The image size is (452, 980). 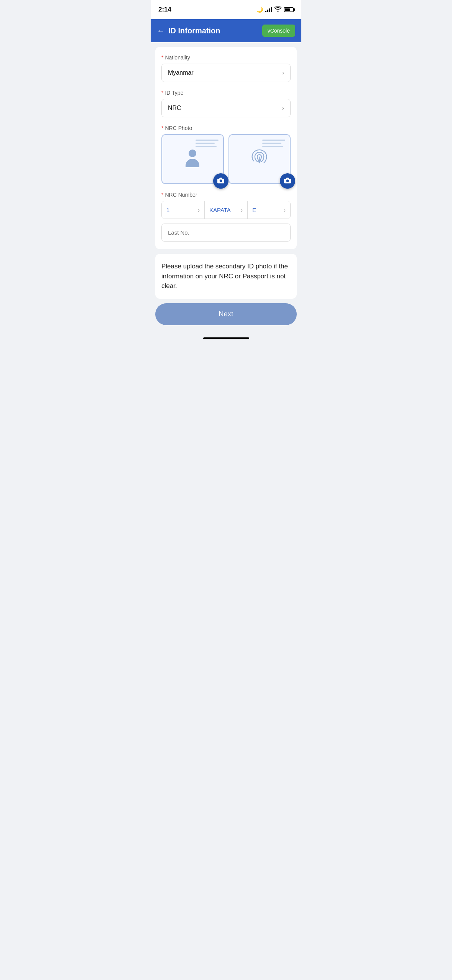 I want to click on info-card: Please upload the secondary ID photo if …, so click(x=226, y=276).